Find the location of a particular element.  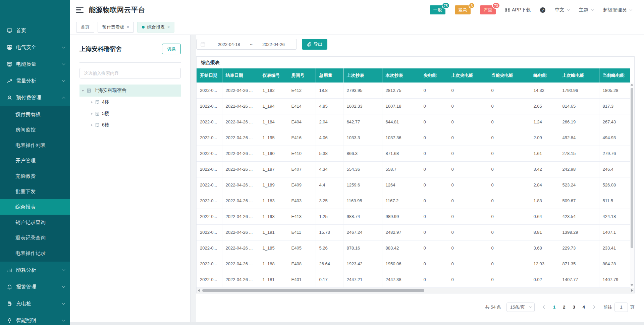

table-row: 2022-0...2022-04-26 ...1_185E4055.26878.… is located at coordinates (413, 248).